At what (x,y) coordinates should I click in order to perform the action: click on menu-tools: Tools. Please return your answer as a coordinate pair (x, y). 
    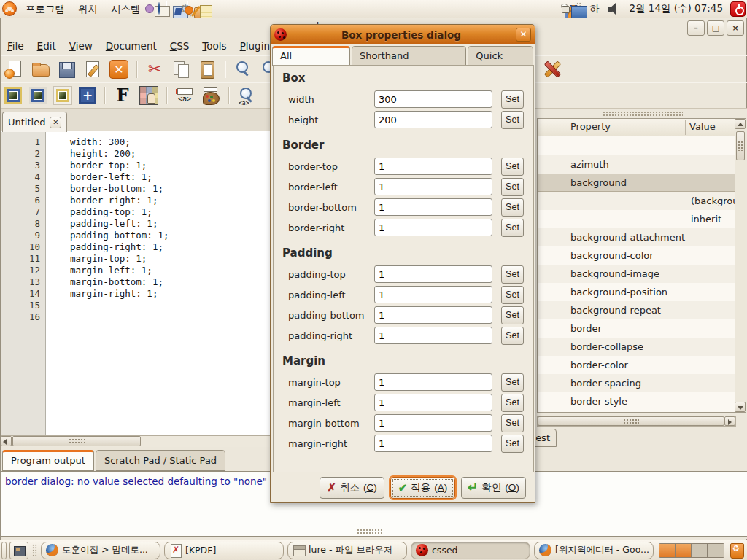
    Looking at the image, I should click on (214, 46).